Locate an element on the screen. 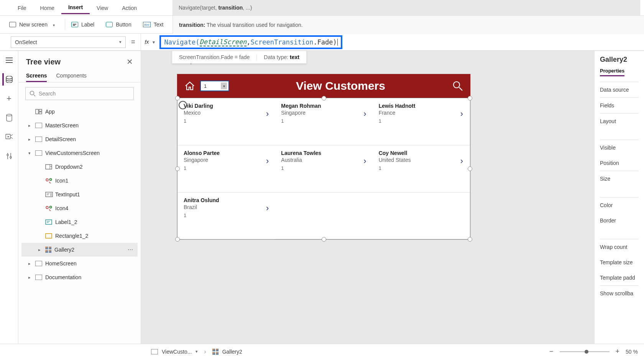 Image resolution: width=644 pixels, height=359 pixels. button-btn-text: Button is located at coordinates (123, 25).